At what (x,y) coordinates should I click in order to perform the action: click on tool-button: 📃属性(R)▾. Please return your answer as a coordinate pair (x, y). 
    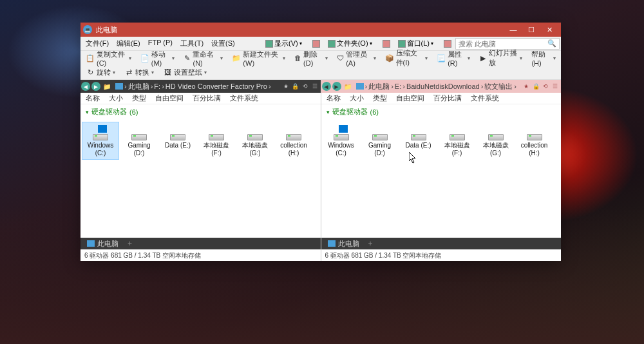
    Looking at the image, I should click on (453, 58).